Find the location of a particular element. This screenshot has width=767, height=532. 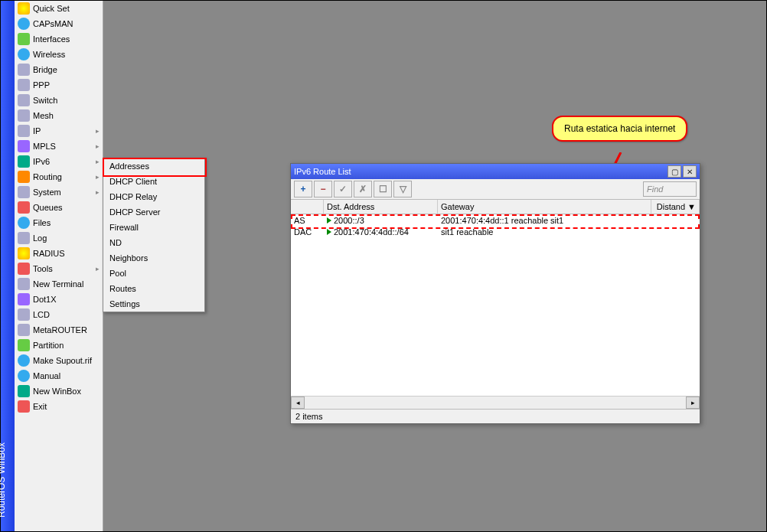

sidebar-item-label: Make Supout.rif is located at coordinates (63, 361).